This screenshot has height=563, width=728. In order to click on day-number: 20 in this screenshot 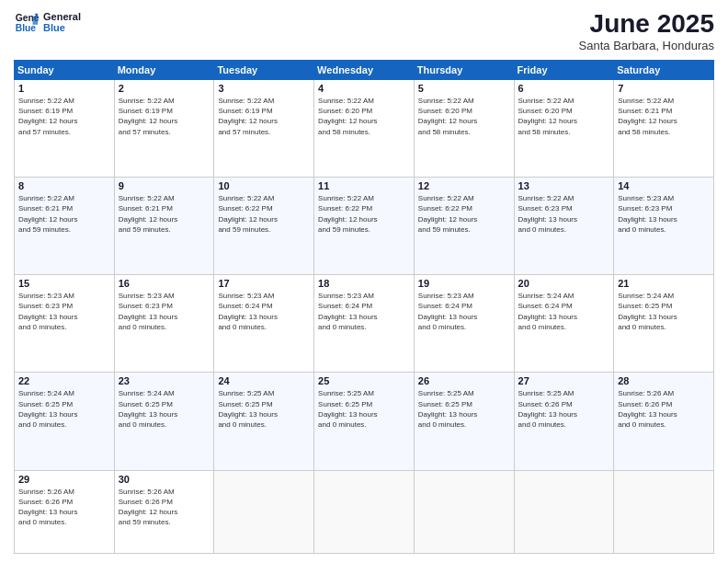, I will do `click(564, 283)`.